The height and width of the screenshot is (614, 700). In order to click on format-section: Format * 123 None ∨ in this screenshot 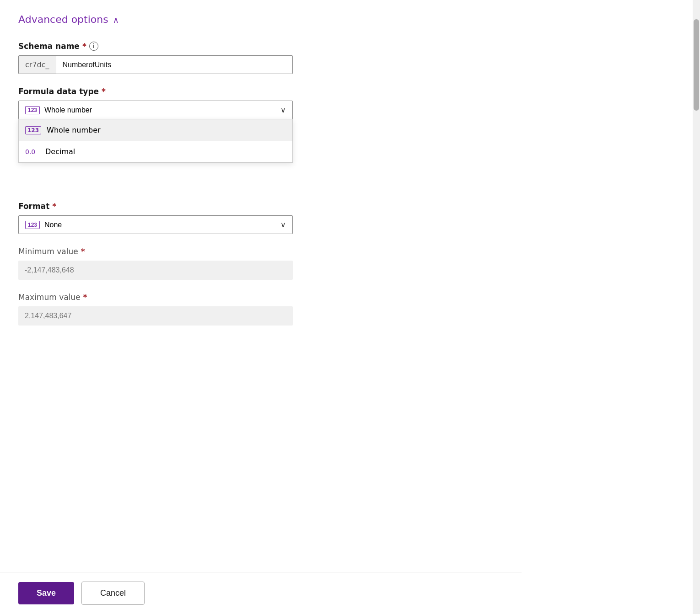, I will do `click(261, 218)`.